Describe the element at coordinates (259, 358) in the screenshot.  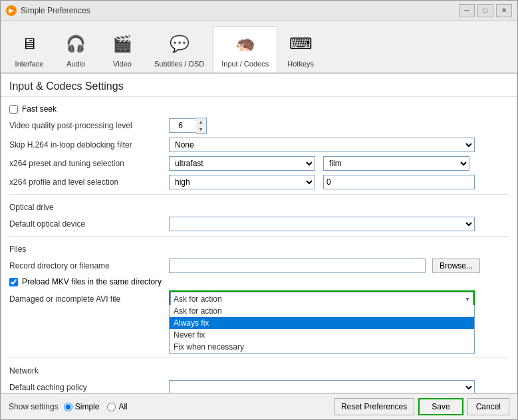
I see `separator3` at that location.